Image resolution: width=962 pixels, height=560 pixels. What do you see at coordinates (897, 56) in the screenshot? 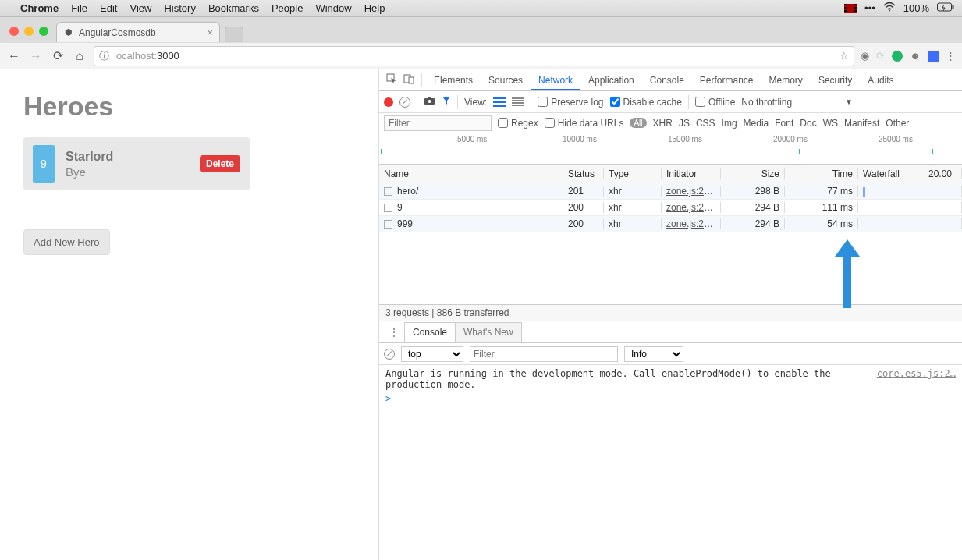
I see `ext-green-icon` at bounding box center [897, 56].